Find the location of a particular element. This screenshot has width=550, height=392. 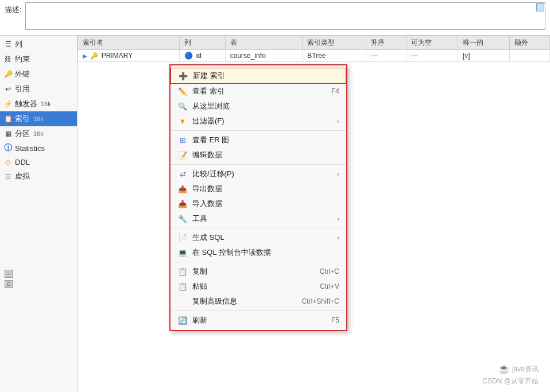

paste-icon: 📋 is located at coordinates (183, 286).